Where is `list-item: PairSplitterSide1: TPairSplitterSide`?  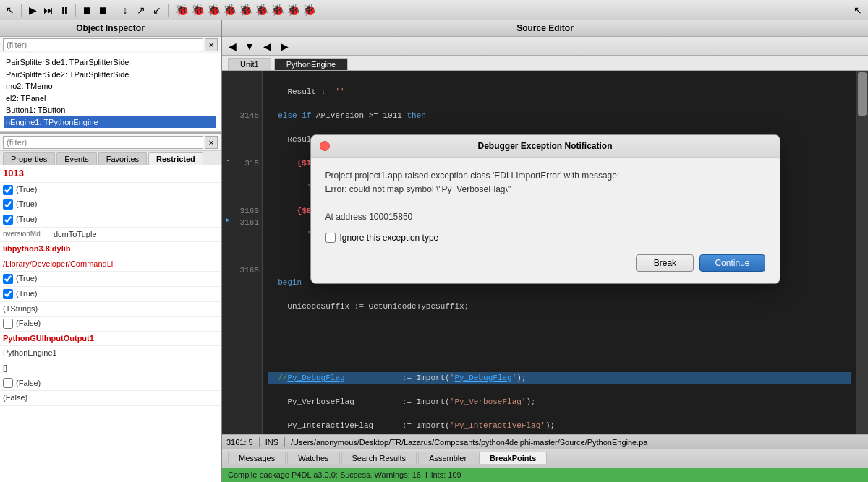 list-item: PairSplitterSide1: TPairSplitterSide is located at coordinates (110, 62).